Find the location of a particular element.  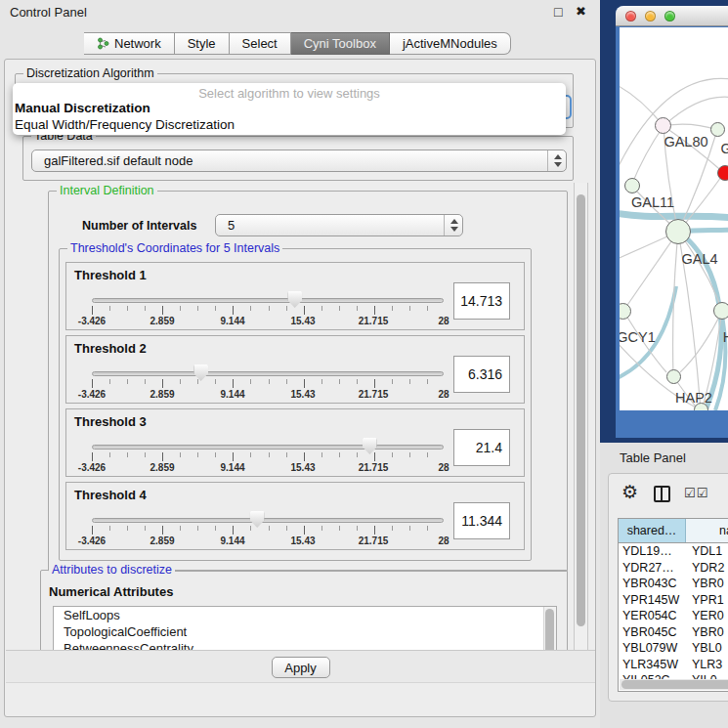

table-cell: YLR3 is located at coordinates (707, 664).